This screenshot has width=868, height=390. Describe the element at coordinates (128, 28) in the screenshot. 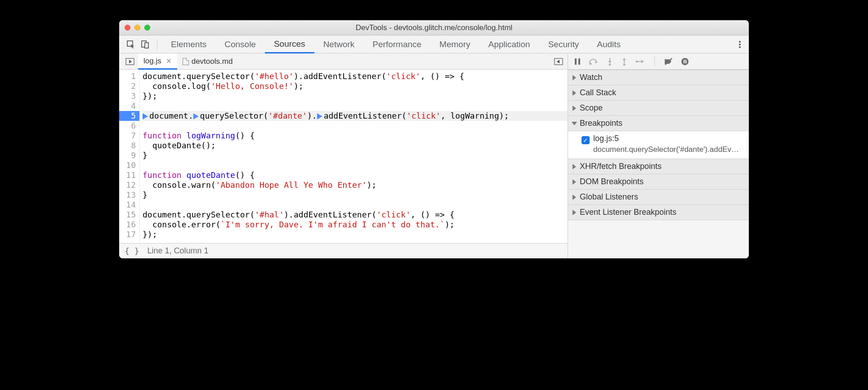

I see `close-window-button` at that location.